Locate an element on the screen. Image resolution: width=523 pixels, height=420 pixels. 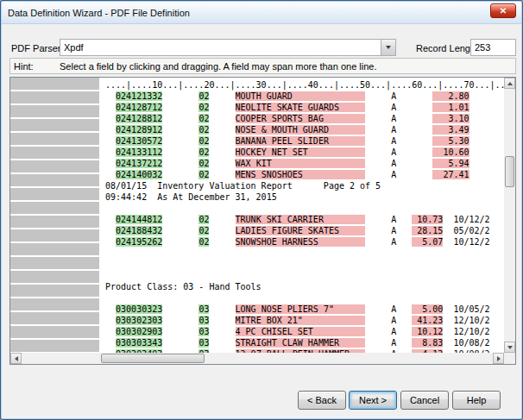
hint-text: Select a field by clicking and dragging.… is located at coordinates (218, 66).